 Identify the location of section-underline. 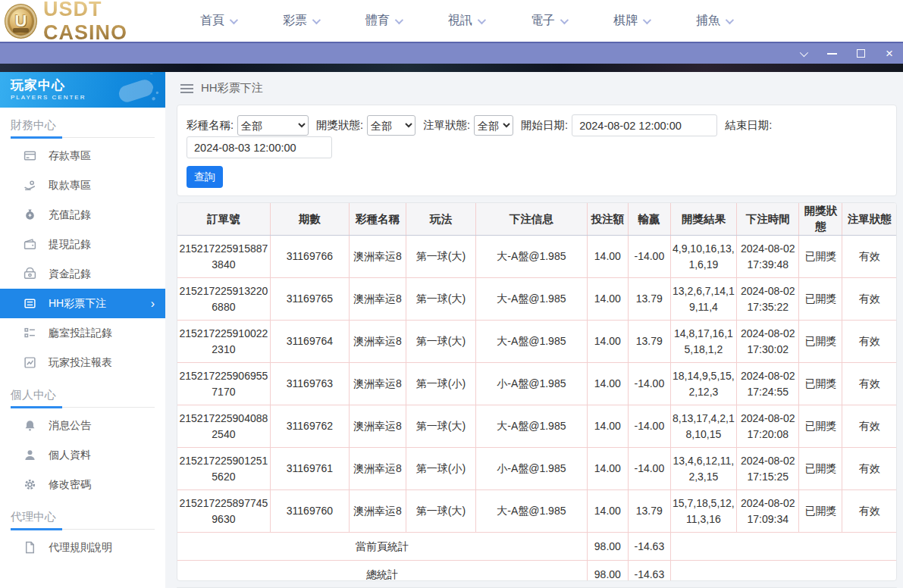
(83, 138).